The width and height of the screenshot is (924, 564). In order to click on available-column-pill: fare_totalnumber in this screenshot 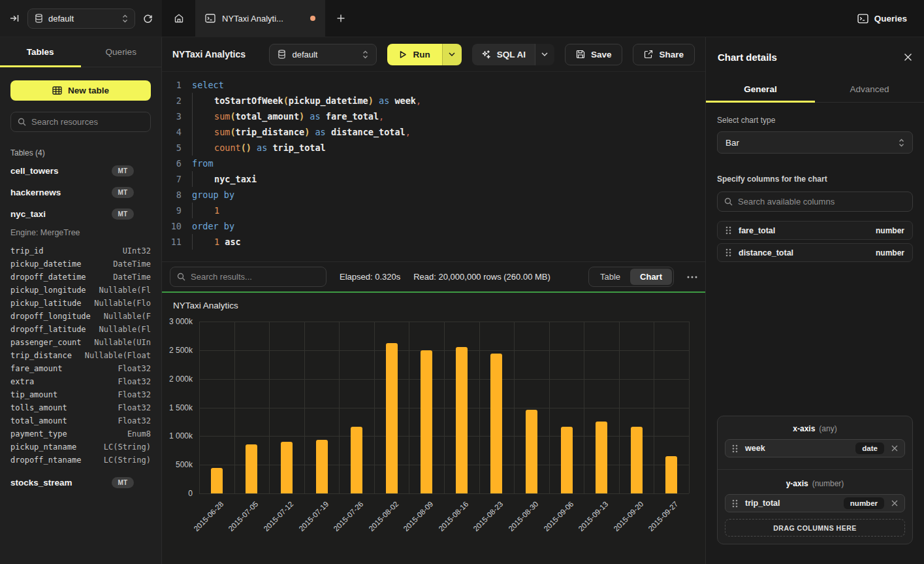, I will do `click(815, 230)`.